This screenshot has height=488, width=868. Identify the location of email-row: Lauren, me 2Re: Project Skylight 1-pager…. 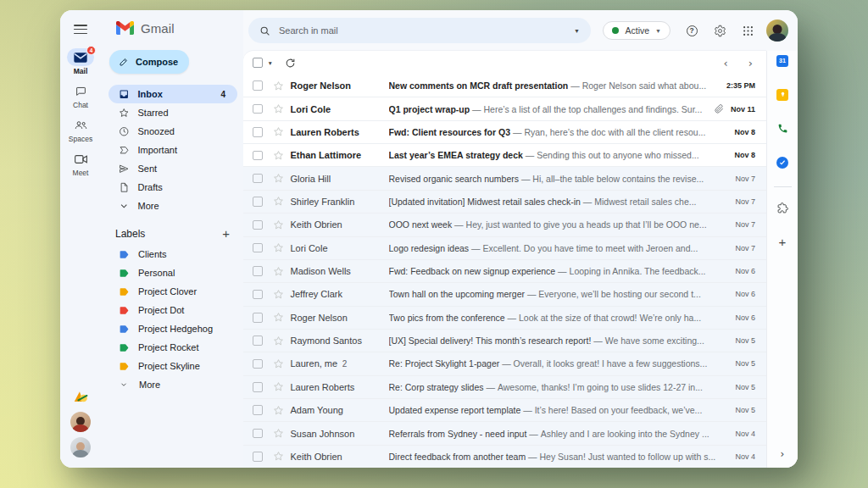
(505, 364).